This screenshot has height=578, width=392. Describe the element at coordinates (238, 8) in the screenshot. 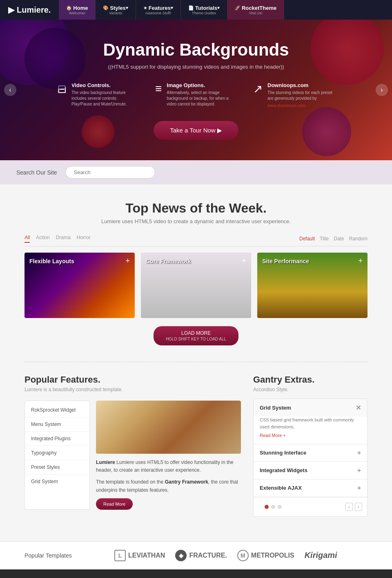

I see `rockettheme-icon: 🚀` at that location.